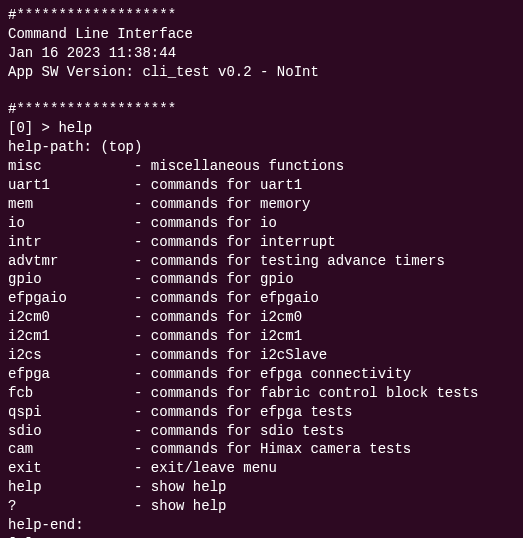 This screenshot has width=523, height=538. Describe the element at coordinates (262, 72) in the screenshot. I see `version-line: App SW Version: cli_test v0.2 - NoInt` at that location.